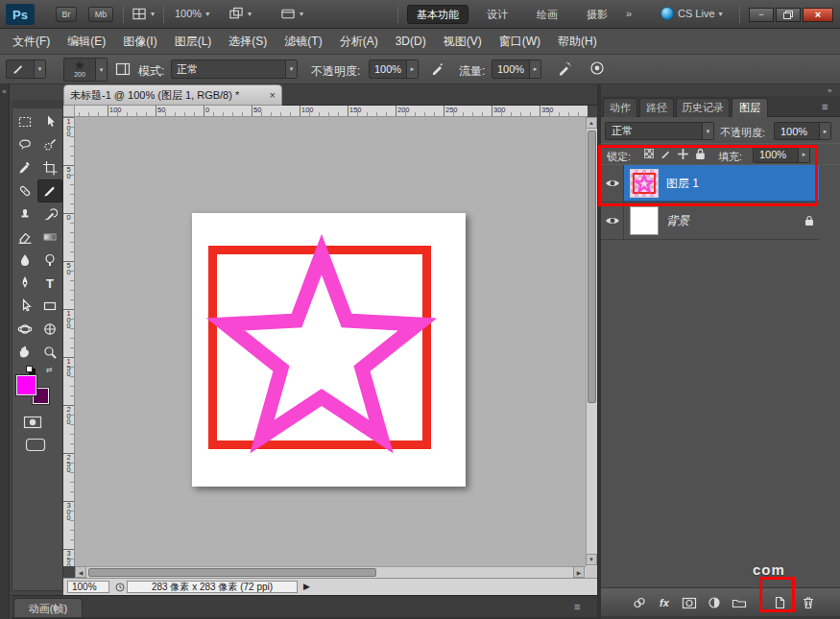 The height and width of the screenshot is (619, 840). What do you see at coordinates (25, 283) in the screenshot?
I see `pen-tool` at bounding box center [25, 283].